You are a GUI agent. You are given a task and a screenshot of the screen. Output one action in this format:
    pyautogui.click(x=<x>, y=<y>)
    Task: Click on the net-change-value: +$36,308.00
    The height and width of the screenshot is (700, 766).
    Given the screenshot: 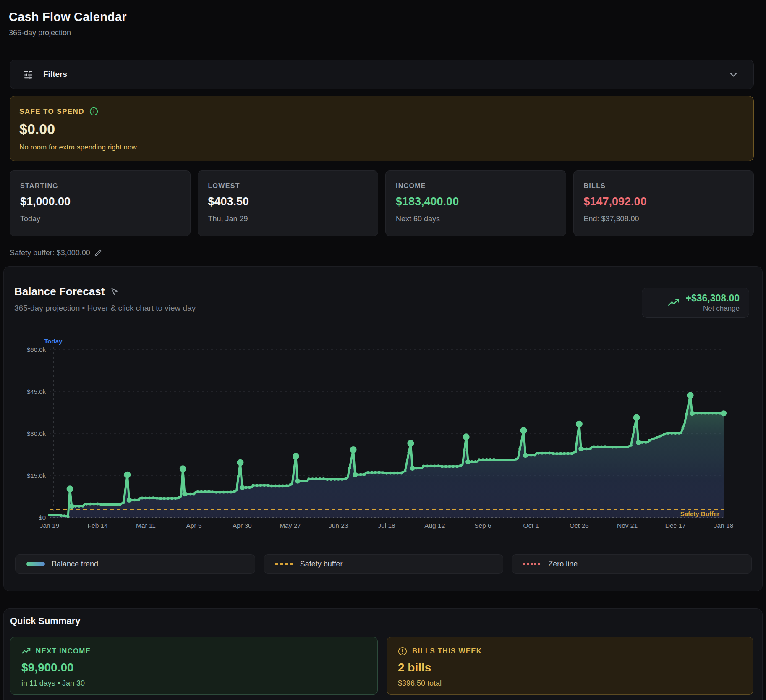 What is the action you would take?
    pyautogui.click(x=713, y=299)
    